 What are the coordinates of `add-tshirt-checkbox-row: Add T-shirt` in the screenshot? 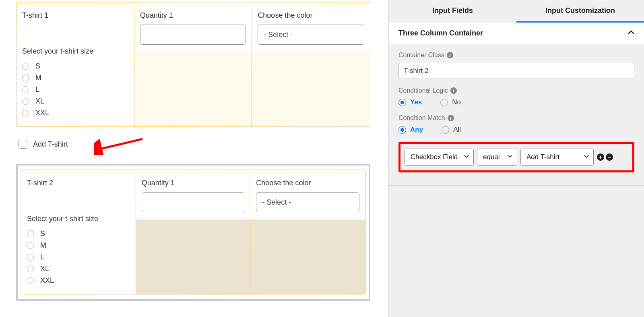 It's located at (194, 144).